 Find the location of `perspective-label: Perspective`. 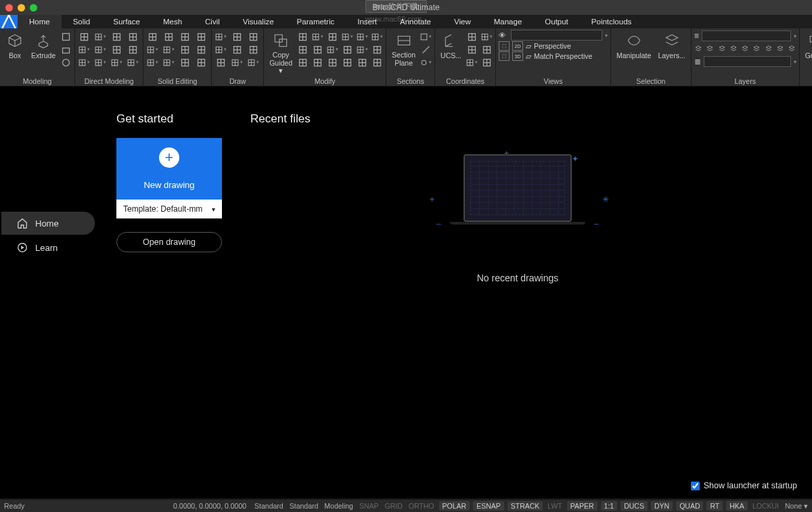

perspective-label: Perspective is located at coordinates (552, 46).